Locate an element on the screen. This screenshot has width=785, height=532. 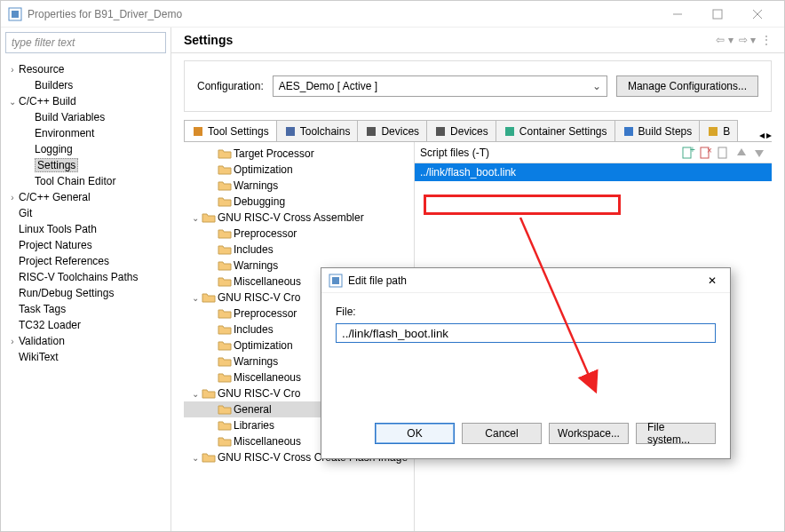
tab-scroll-right-icon: ▸ is located at coordinates (769, 135).